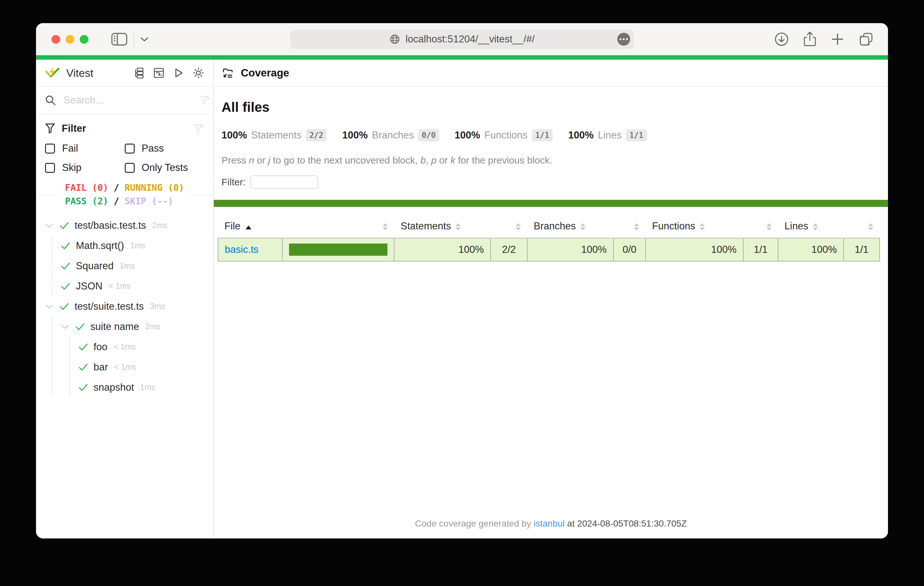  Describe the element at coordinates (338, 226) in the screenshot. I see `sort-bar-header` at that location.